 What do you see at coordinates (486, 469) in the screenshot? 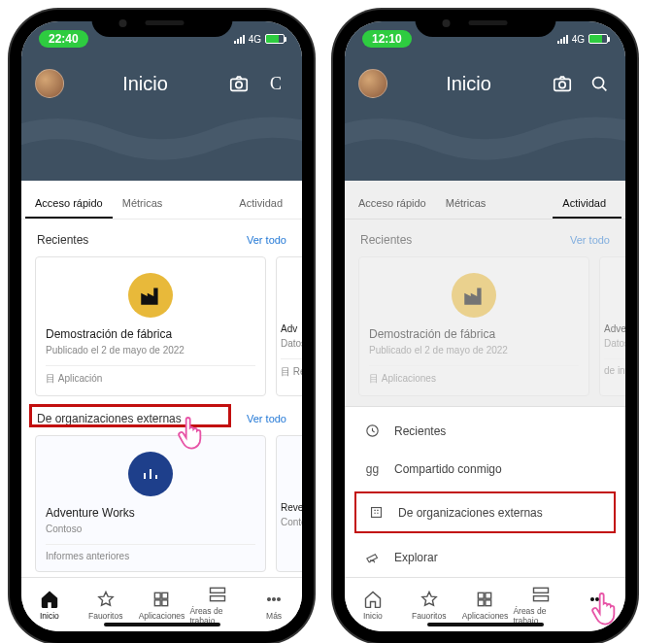
I see `menu-shared: gg Compartido conmigo` at bounding box center [486, 469].